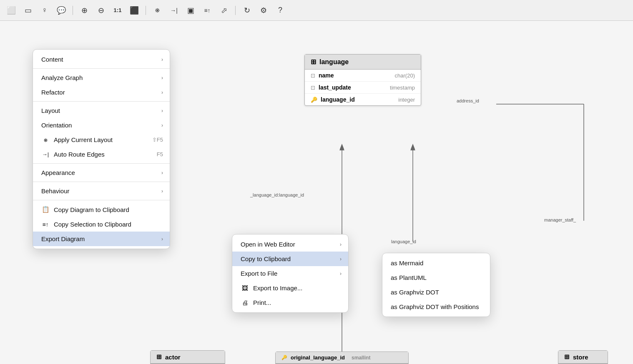  I want to click on language-table: ⊞ language ⊡ name char(20) ⊡ last_update…, so click(363, 80).